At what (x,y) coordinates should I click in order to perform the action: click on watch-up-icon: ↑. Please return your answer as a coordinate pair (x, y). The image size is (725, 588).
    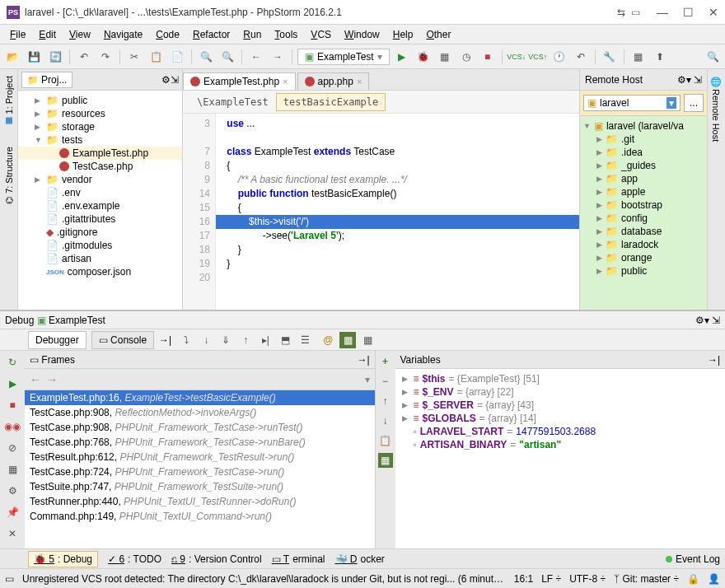
    Looking at the image, I should click on (386, 401).